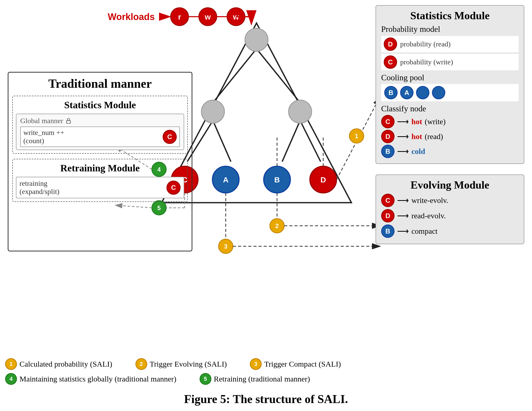 This screenshot has width=532, height=411. What do you see at coordinates (100, 105) in the screenshot?
I see `stats-module-traditional-title: Statistics Module` at bounding box center [100, 105].